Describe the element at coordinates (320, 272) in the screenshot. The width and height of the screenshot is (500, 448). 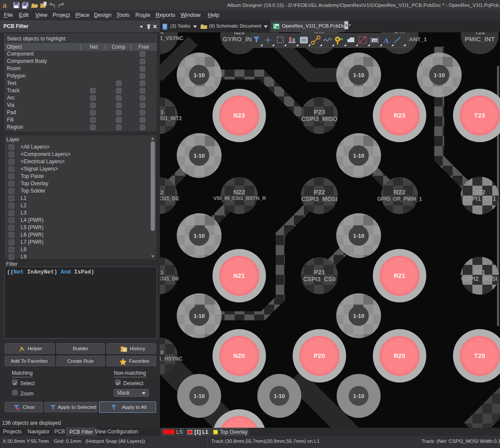
I see `svg-text: P21` at that location.